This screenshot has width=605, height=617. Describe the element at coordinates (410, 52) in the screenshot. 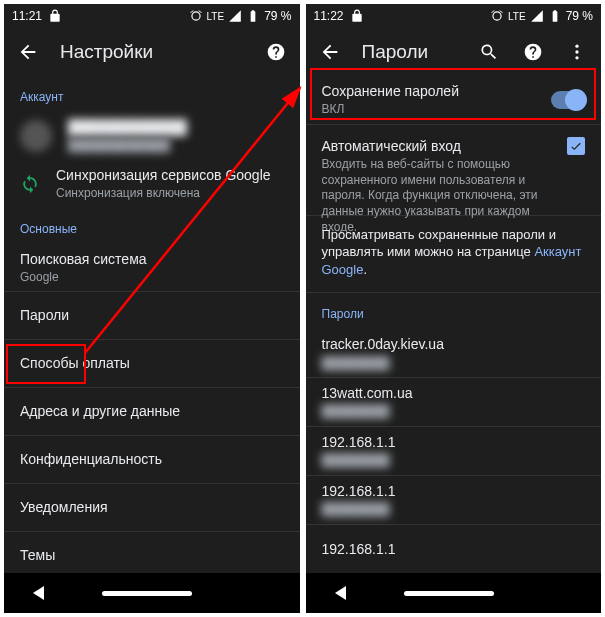

I see `page-title: Пароли` at that location.